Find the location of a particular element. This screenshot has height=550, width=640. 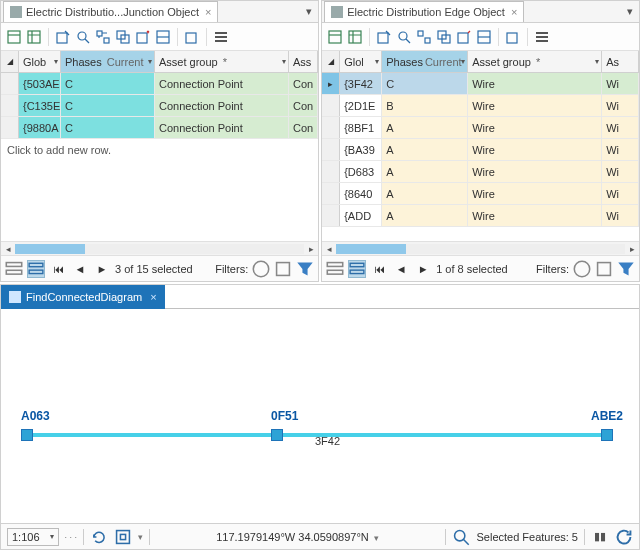

table-row: {8640AWireWi is located at coordinates (480, 194).